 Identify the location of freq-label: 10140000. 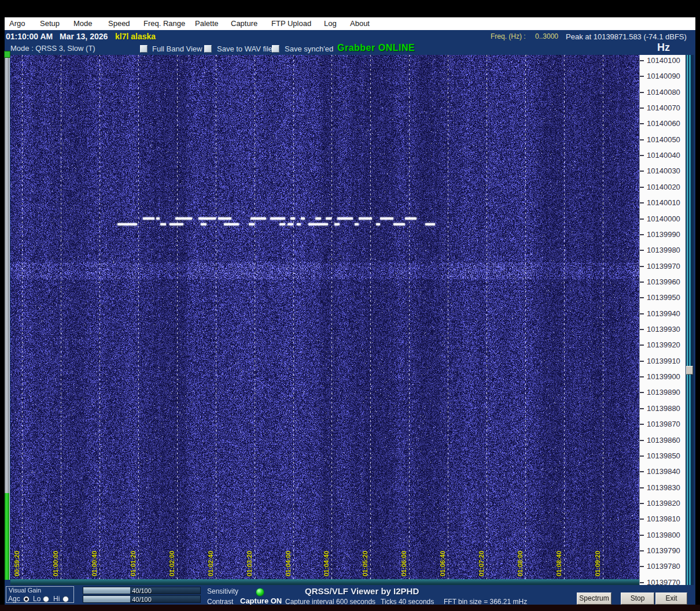
(664, 219).